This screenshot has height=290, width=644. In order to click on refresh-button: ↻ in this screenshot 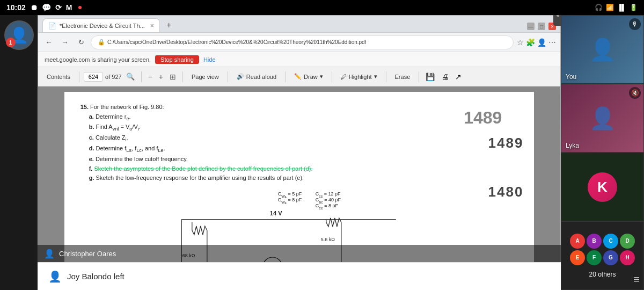, I will do `click(81, 42)`.